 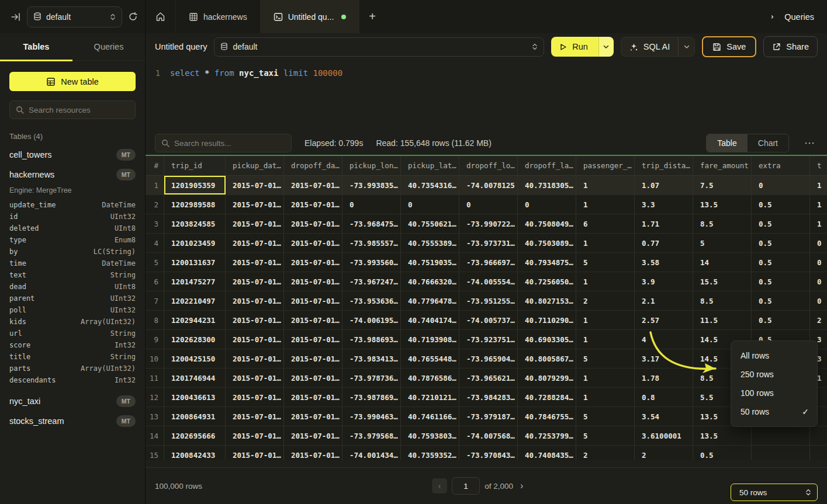 What do you see at coordinates (722, 320) in the screenshot?
I see `table-cell: 11.5` at bounding box center [722, 320].